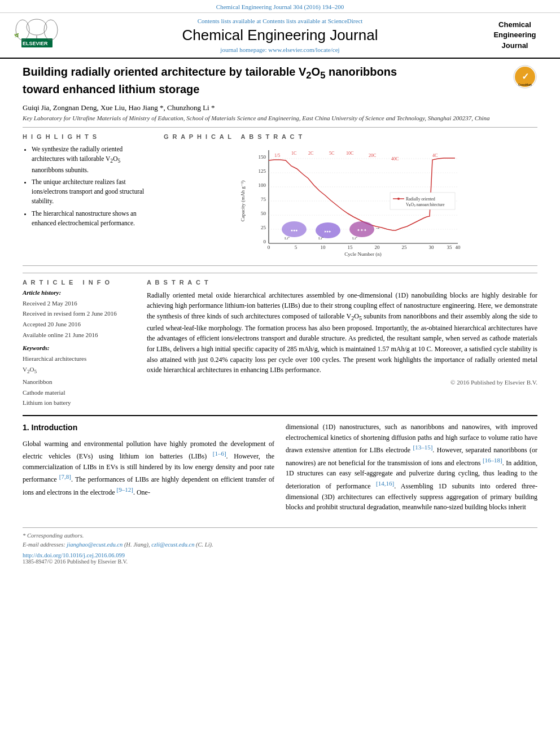 The height and width of the screenshot is (747, 560). What do you see at coordinates (350, 154) in the screenshot?
I see `svg-text: 10C` at bounding box center [350, 154].